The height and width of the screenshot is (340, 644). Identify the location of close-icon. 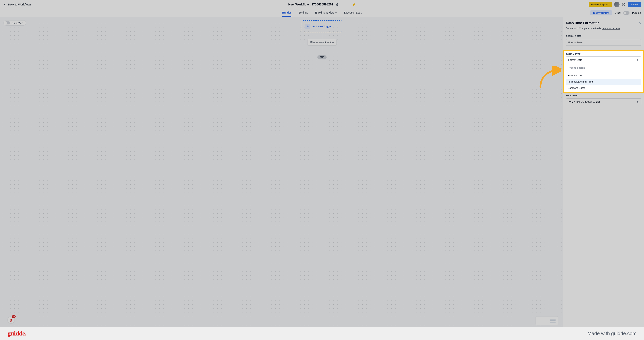
(640, 23).